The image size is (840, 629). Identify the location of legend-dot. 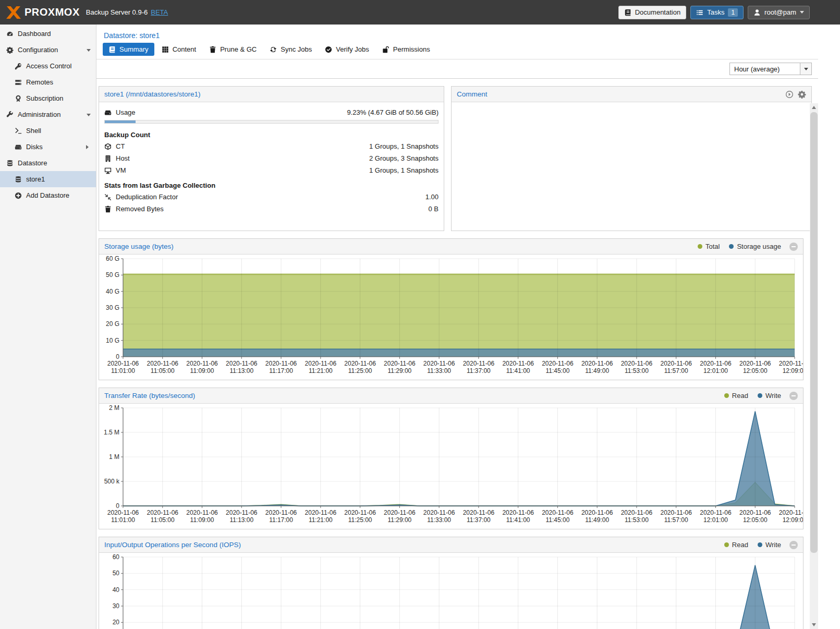
(731, 246).